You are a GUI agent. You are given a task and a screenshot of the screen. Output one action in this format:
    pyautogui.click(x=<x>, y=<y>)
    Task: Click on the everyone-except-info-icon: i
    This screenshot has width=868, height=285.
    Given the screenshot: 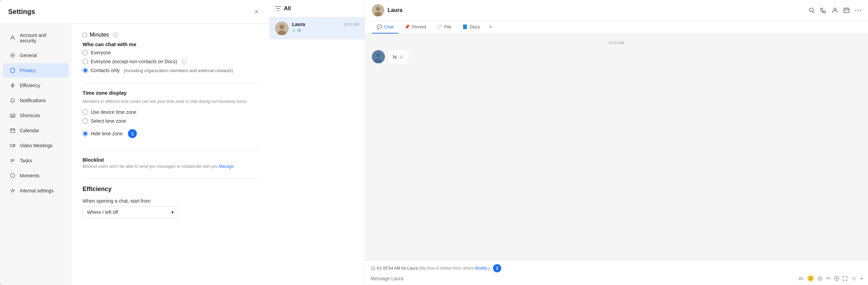 What is the action you would take?
    pyautogui.click(x=184, y=62)
    